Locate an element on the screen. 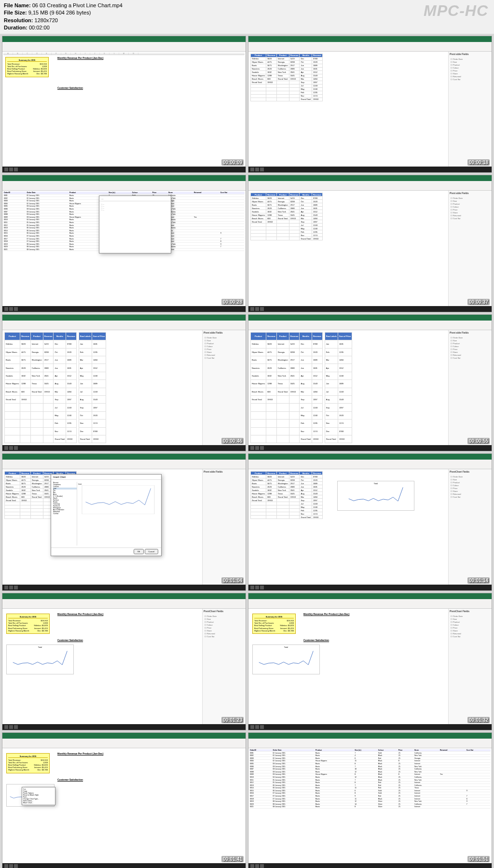 This screenshot has height=868, width=494. dialog-group: ... ○ ...○ ...○ ...○ ... is located at coordinates (135, 224).